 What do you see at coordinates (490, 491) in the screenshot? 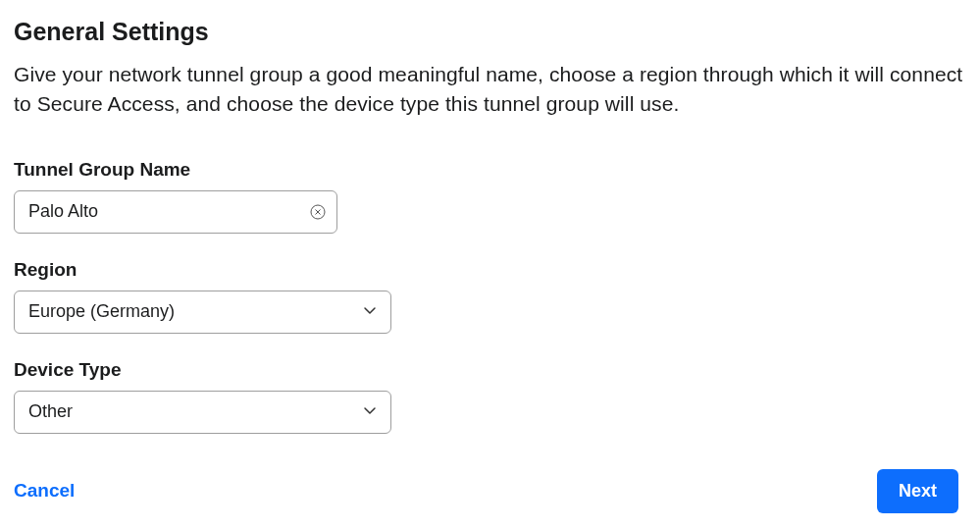
I see `footer-actions: Cancel Next` at bounding box center [490, 491].